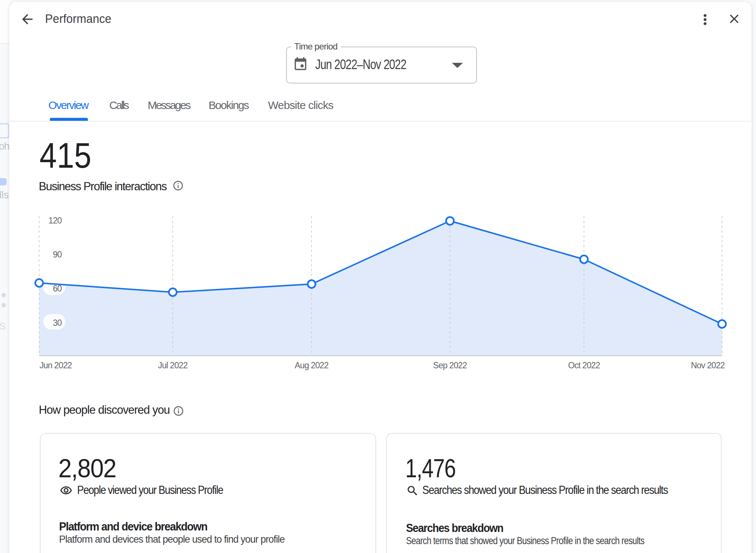  Describe the element at coordinates (173, 365) in the screenshot. I see `svg-text: Jul 2022` at that location.